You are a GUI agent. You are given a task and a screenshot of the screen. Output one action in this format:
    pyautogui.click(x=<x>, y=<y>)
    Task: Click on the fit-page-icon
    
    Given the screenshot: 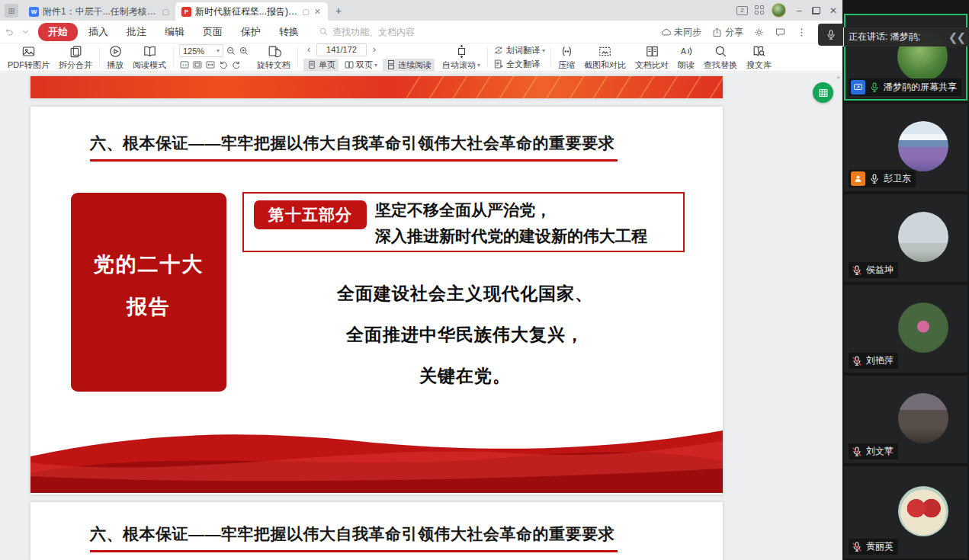 What is the action you would take?
    pyautogui.click(x=197, y=65)
    